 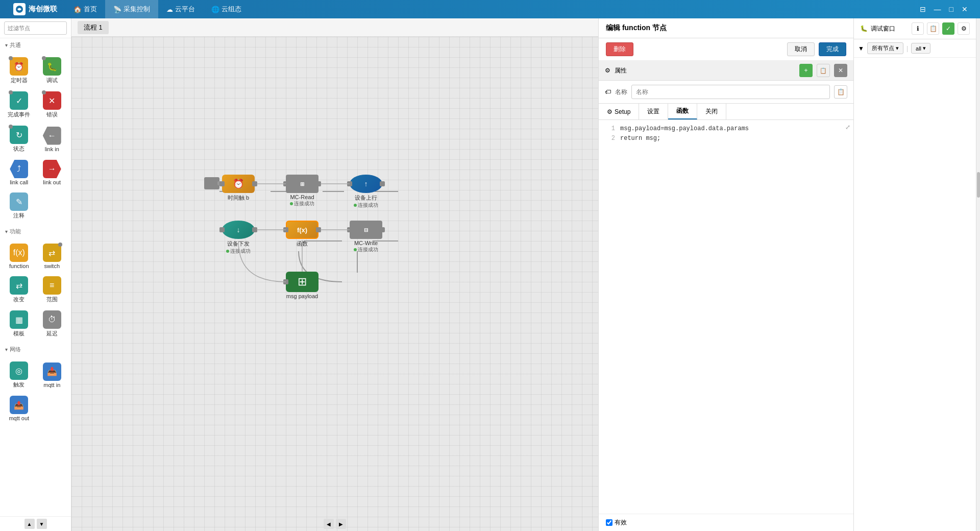 What do you see at coordinates (212, 183) in the screenshot?
I see `canvas-node-timer` at bounding box center [212, 183].